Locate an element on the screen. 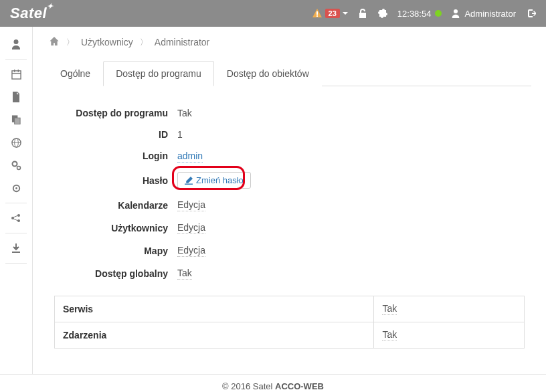 This screenshot has height=392, width=546. sidebar-item-gears is located at coordinates (16, 165).